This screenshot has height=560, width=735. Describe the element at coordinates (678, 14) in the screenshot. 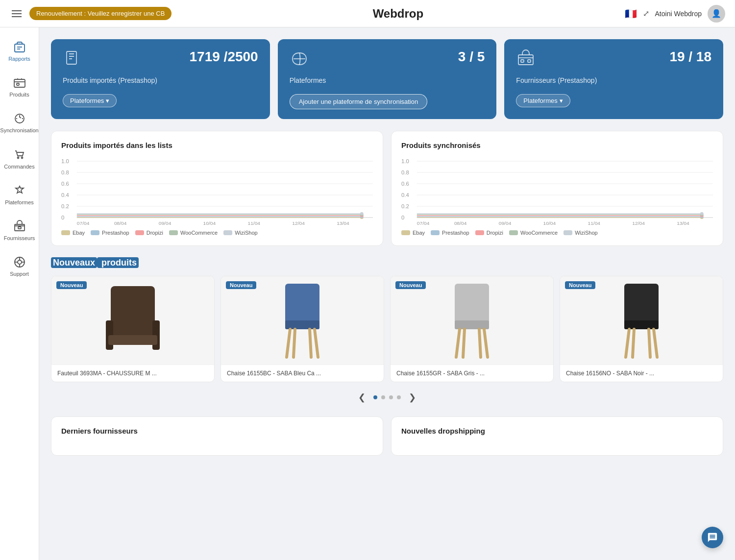

I see `user-name: Atoini Webdrop` at that location.